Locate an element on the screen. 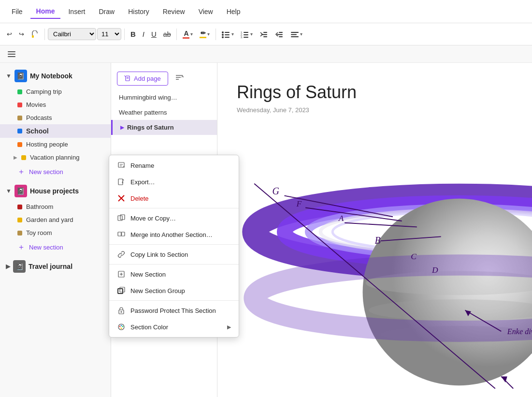 The height and width of the screenshot is (397, 532). underline-button: U is located at coordinates (154, 34).